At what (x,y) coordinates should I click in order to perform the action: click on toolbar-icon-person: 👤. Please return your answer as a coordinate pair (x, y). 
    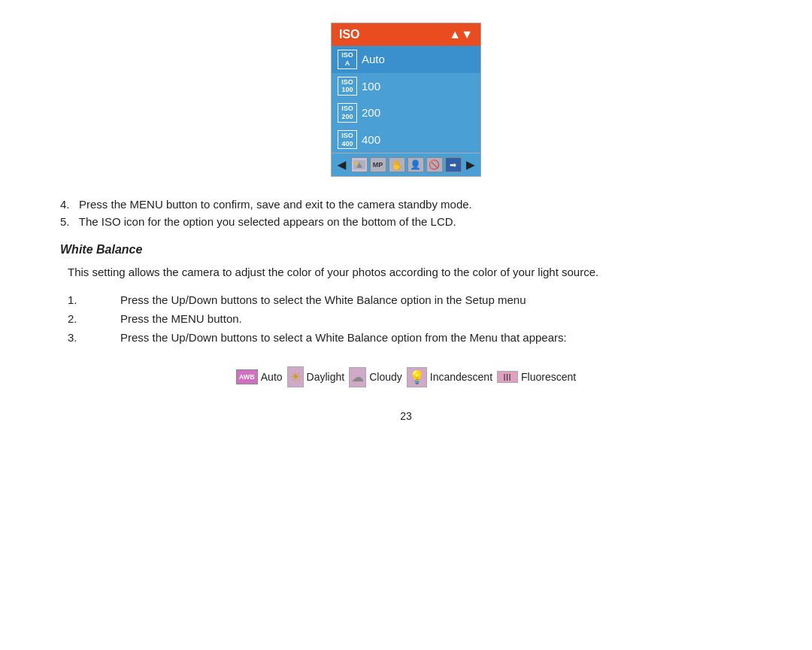
    Looking at the image, I should click on (416, 165).